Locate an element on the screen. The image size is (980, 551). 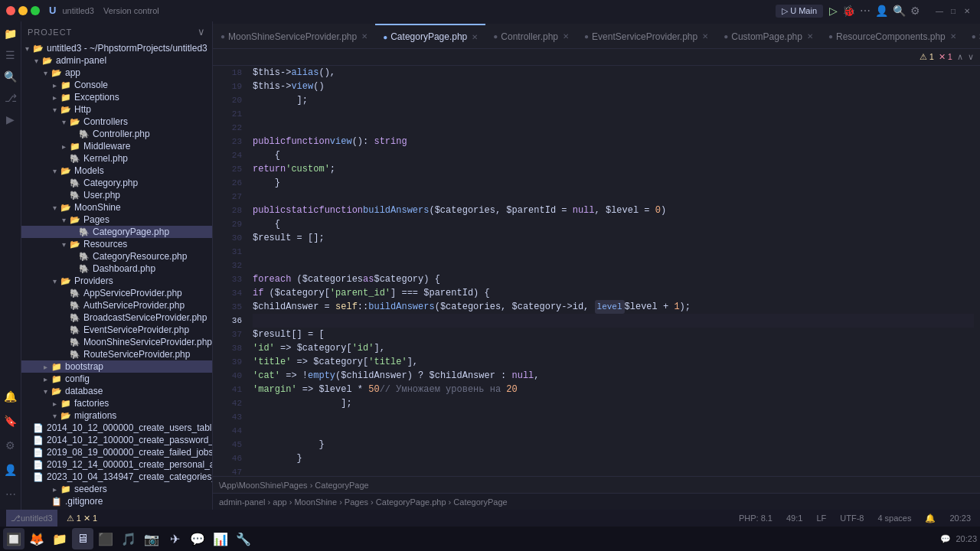
collapse-btn: ∨ is located at coordinates (971, 57).